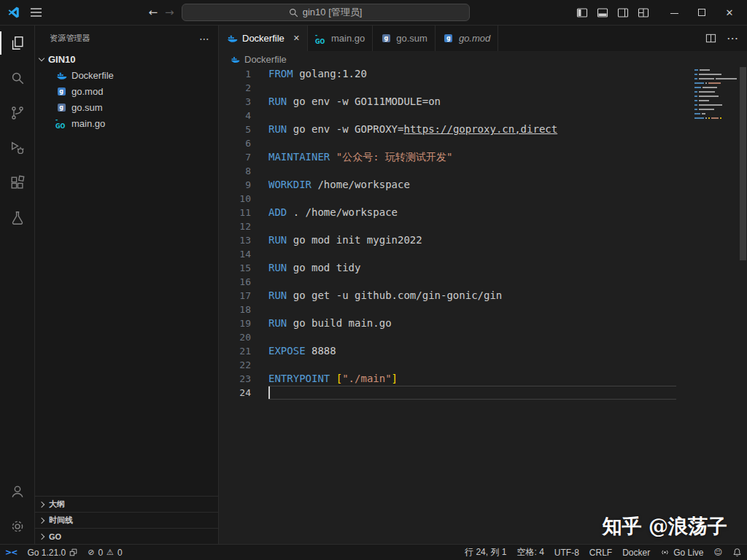 This screenshot has height=560, width=747. Describe the element at coordinates (743, 163) in the screenshot. I see `editor-scrollbar` at that location.